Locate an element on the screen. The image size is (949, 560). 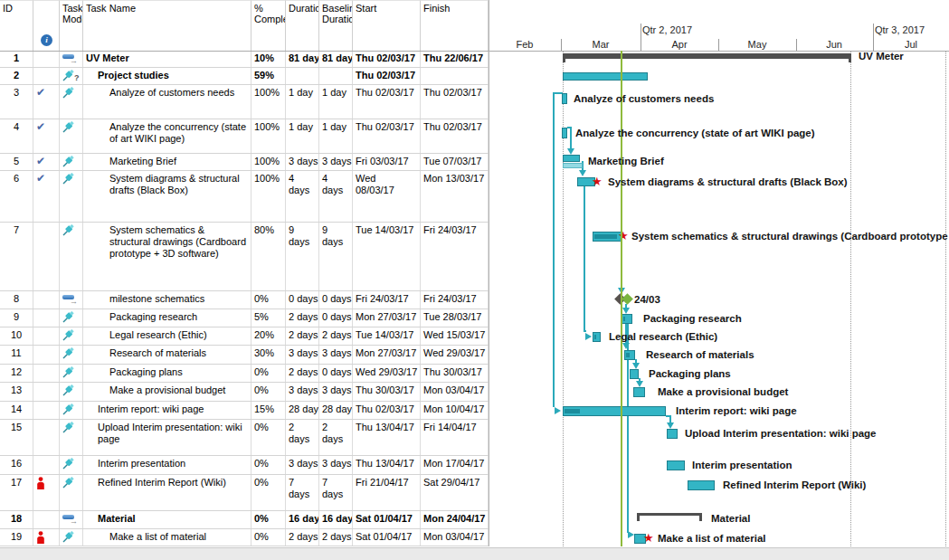
col-header-baseline-duration: Baseline Duration is located at coordinates (337, 25).